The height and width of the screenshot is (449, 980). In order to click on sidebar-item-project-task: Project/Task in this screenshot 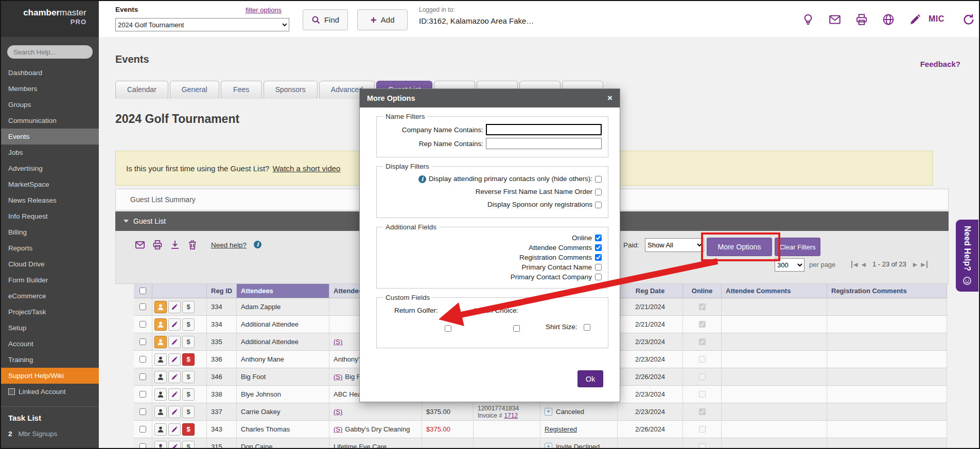, I will do `click(50, 312)`.